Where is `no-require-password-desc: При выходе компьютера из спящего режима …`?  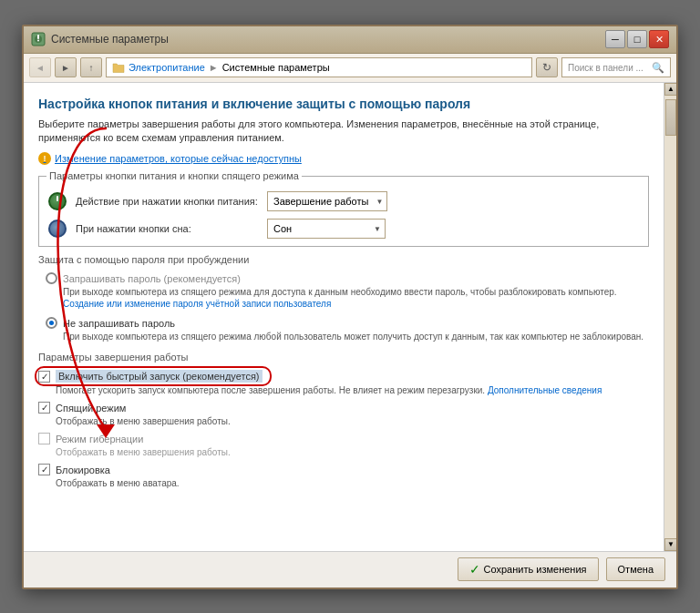
no-require-password-desc: При выходе компьютера из спящего режима … is located at coordinates (347, 337).